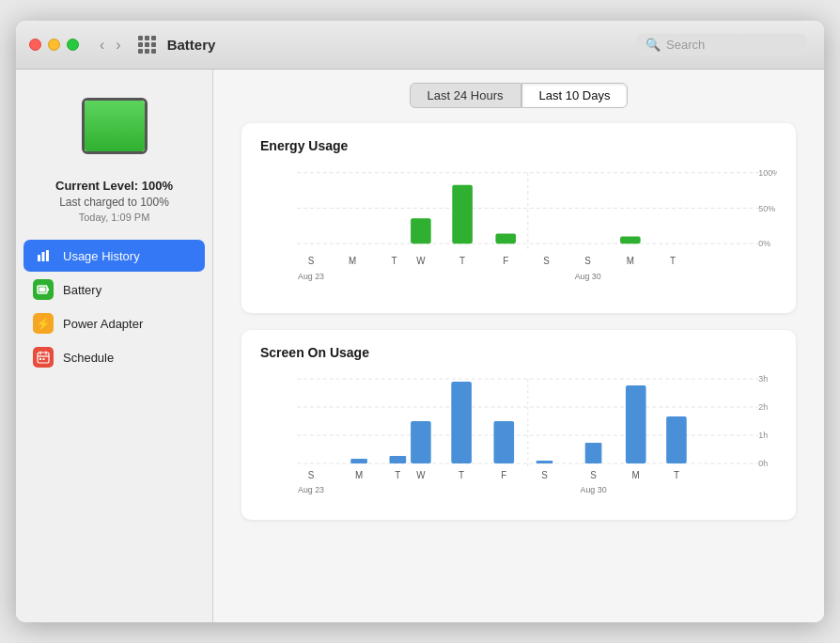 The image size is (840, 643). I want to click on usage-history-label: Usage History, so click(101, 256).